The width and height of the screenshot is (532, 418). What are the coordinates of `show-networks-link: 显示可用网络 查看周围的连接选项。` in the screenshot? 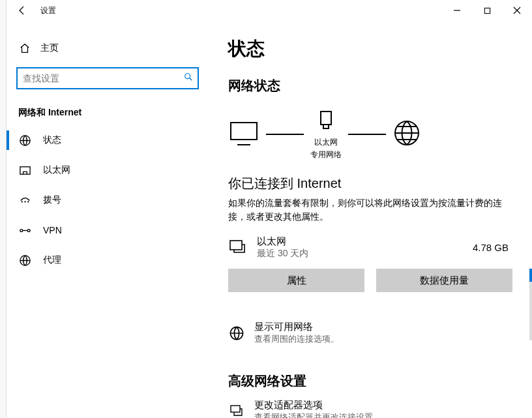 It's located at (370, 333).